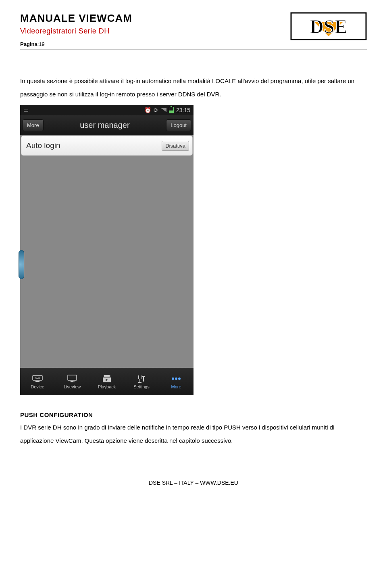 Image resolution: width=387 pixels, height=588 pixels. What do you see at coordinates (176, 382) in the screenshot?
I see `tab-more: More` at bounding box center [176, 382].